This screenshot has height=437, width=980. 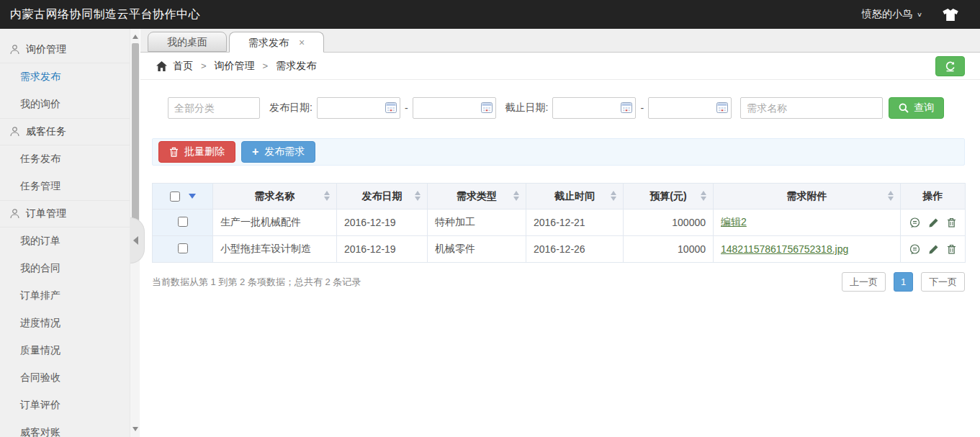 I want to click on close-icon: ×, so click(x=302, y=42).